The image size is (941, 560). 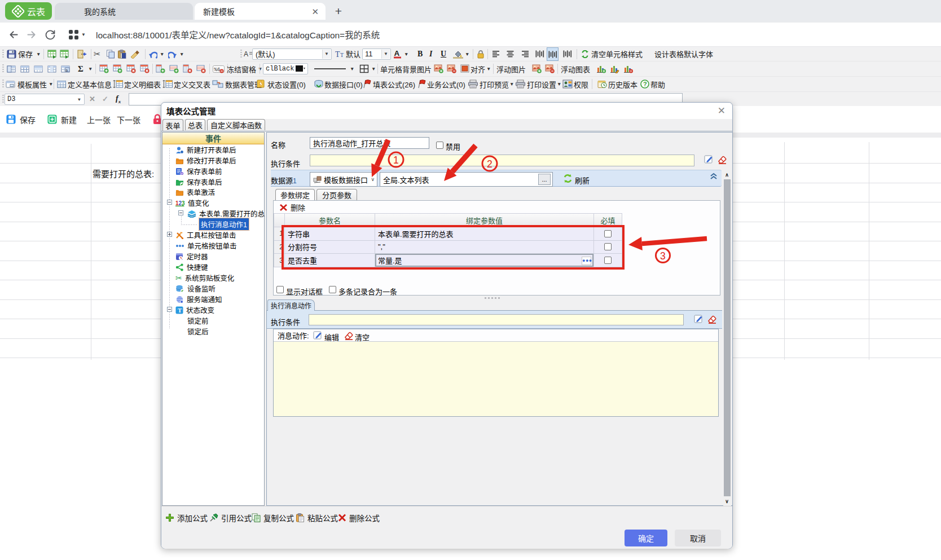 I want to click on svg-text: 3, so click(x=183, y=203).